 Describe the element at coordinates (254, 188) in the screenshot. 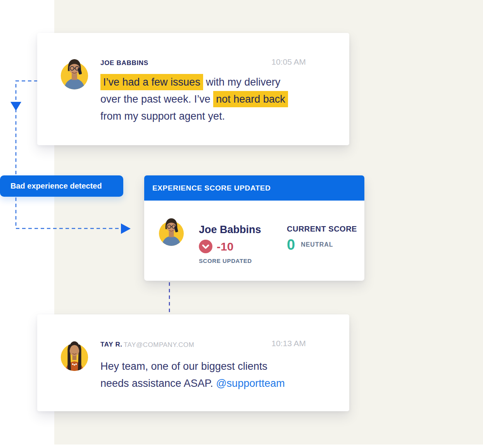

I see `score-card-title: EXPERIENCE SCORE UPDATED` at that location.